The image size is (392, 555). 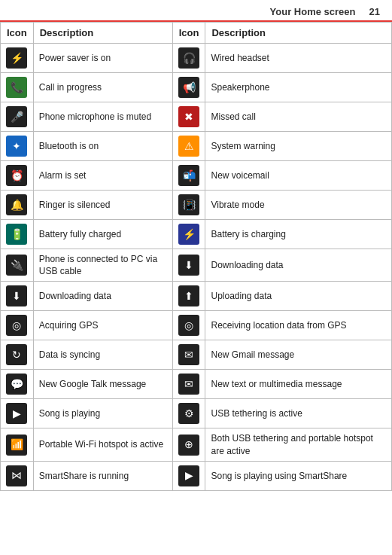 I want to click on description-right: New voicemail, so click(x=299, y=176).